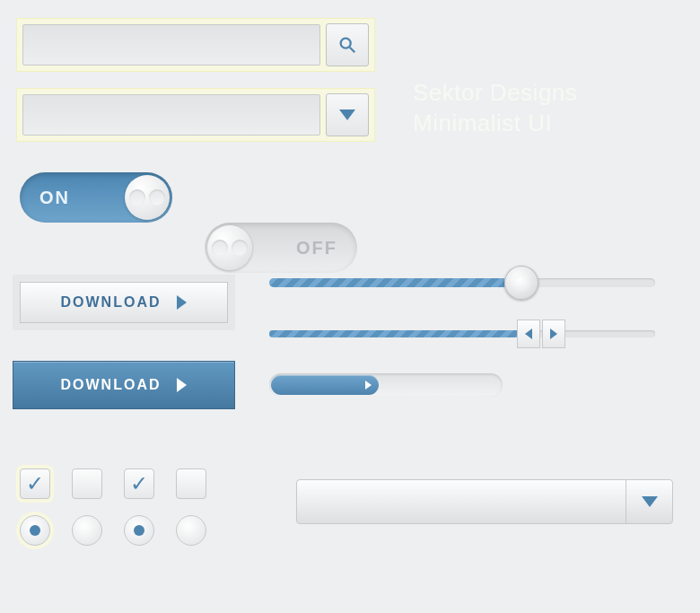 Image resolution: width=700 pixels, height=613 pixels. I want to click on slider-round, so click(462, 282).